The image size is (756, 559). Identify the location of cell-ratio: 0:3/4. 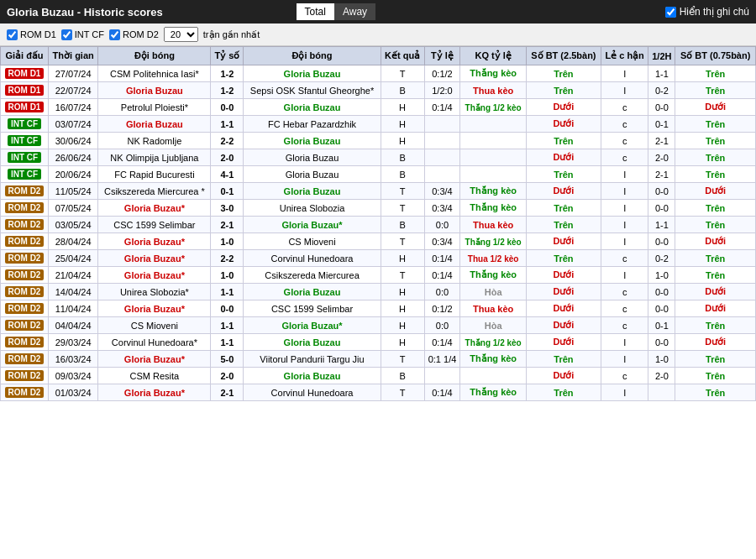
(442, 191).